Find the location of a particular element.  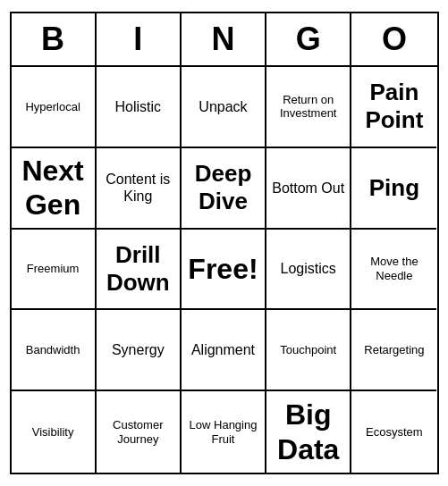

bingo-cell: Free! is located at coordinates (224, 270).